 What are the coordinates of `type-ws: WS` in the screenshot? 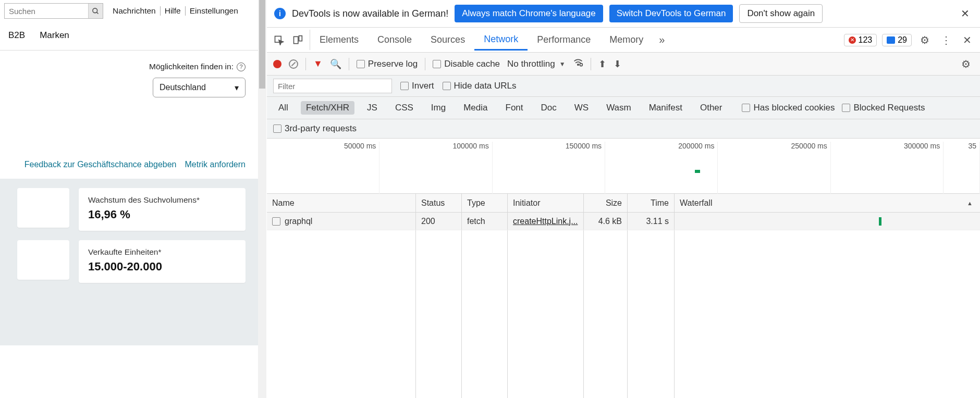 It's located at (582, 108).